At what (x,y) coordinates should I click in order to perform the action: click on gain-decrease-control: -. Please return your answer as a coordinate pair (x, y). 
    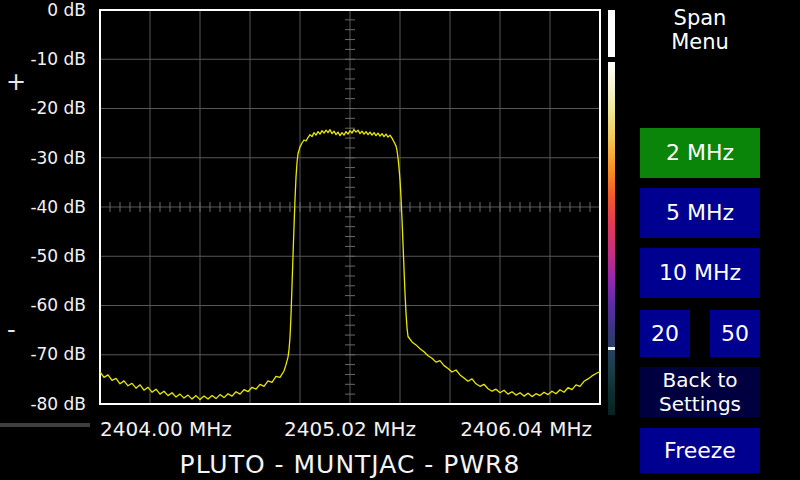
    Looking at the image, I should click on (12, 330).